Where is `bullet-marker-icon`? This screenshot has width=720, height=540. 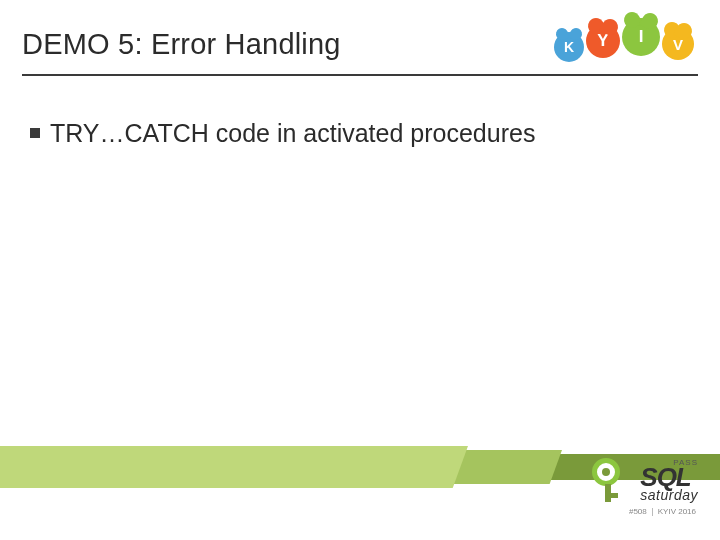
bullet-marker-icon is located at coordinates (35, 133).